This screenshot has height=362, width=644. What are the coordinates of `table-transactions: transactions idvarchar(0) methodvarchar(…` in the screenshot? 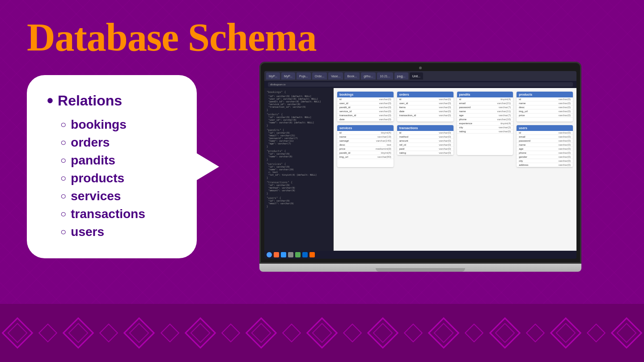 It's located at (425, 140).